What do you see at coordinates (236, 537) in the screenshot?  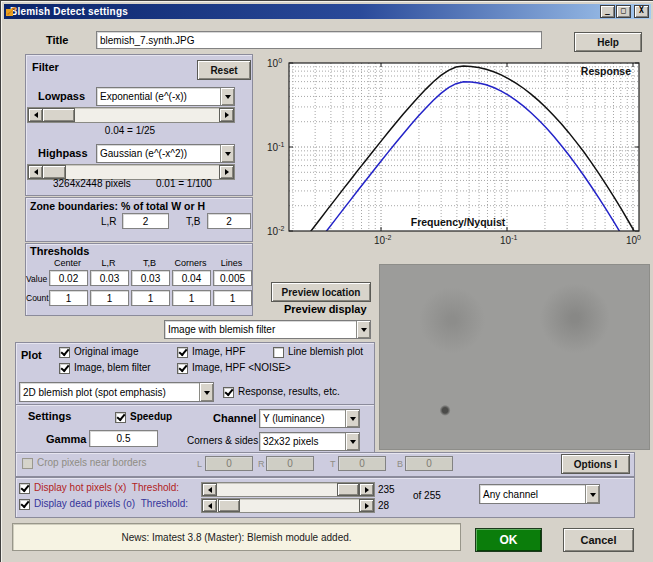 I see `status-bar: News: Imatest 3.8 (Master): Blemish modu…` at bounding box center [236, 537].